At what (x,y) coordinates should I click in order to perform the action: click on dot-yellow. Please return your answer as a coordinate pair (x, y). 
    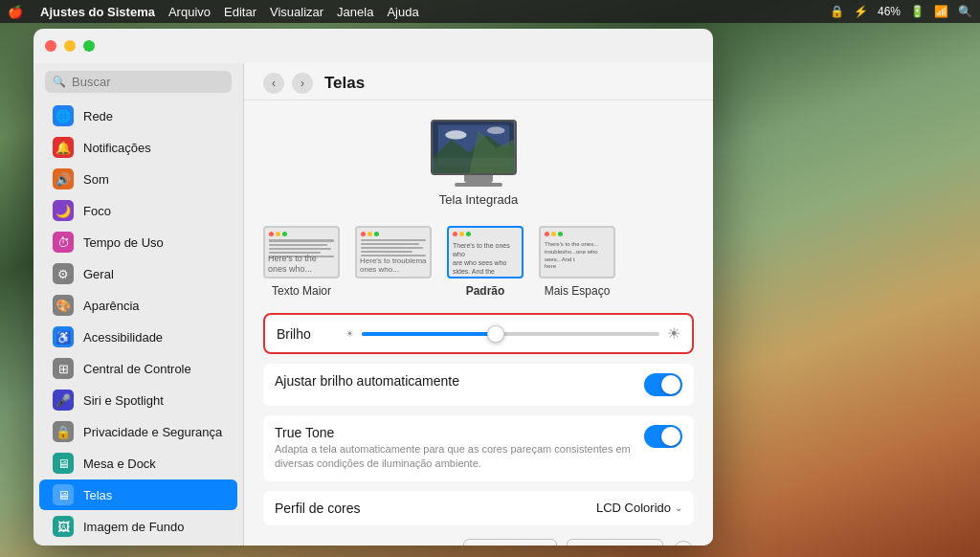
    Looking at the image, I should click on (278, 234).